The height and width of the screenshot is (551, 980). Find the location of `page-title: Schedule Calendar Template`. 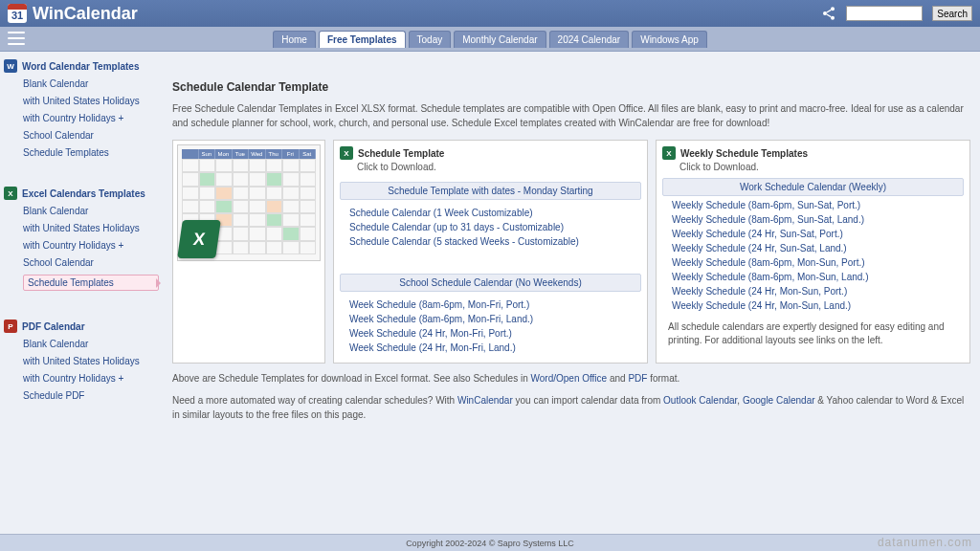

page-title: Schedule Calendar Template is located at coordinates (571, 87).